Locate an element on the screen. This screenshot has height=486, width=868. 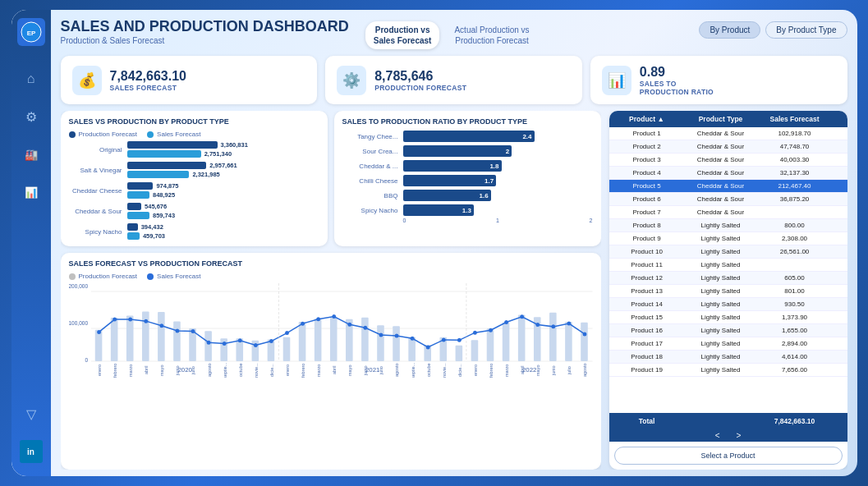
tab-prod-vs-sales: Production vs Sales Forecast is located at coordinates (402, 35).